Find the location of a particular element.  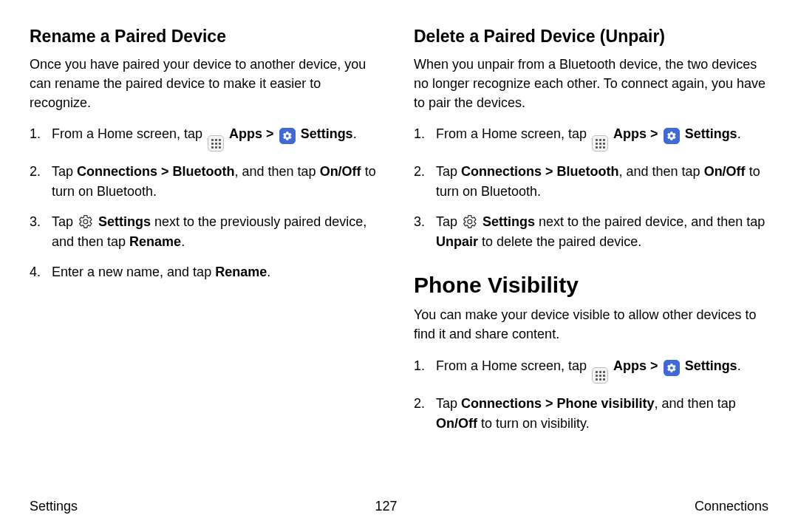

steps-phone-visibility: From a Home screen, tap Apps > Settings.… is located at coordinates (591, 395).